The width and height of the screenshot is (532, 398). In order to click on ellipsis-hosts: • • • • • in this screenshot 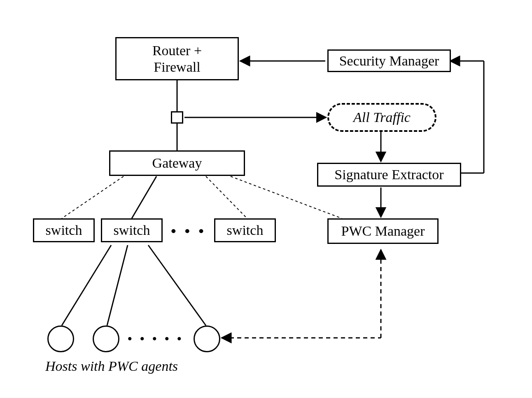, I will do `click(156, 339)`.